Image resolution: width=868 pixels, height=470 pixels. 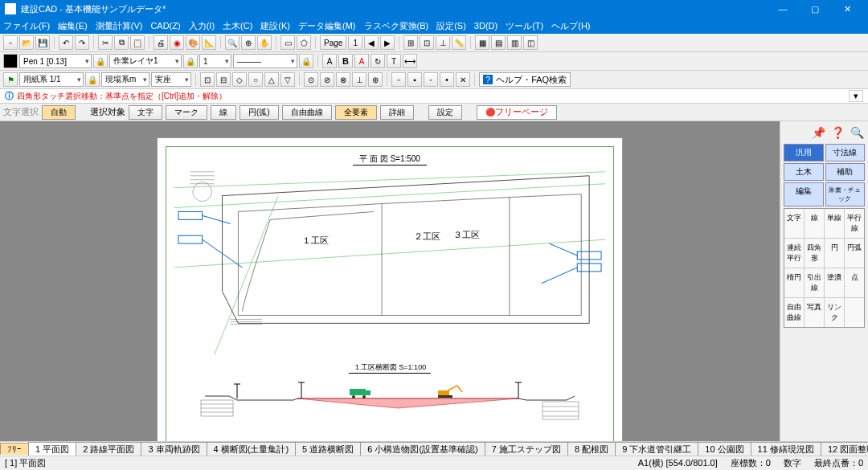 What do you see at coordinates (186, 112) in the screenshot?
I see `select-mark: マーク` at bounding box center [186, 112].